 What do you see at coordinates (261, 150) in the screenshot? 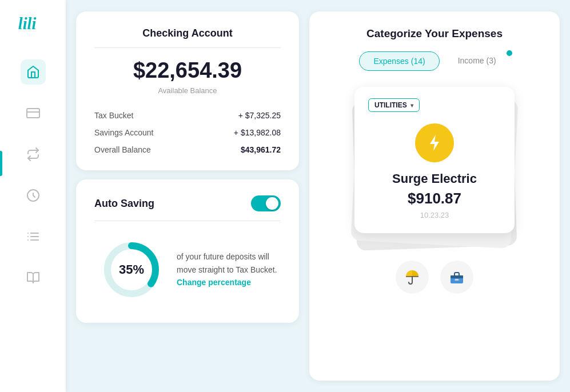
I see `row-value: $43,961.72` at bounding box center [261, 150].